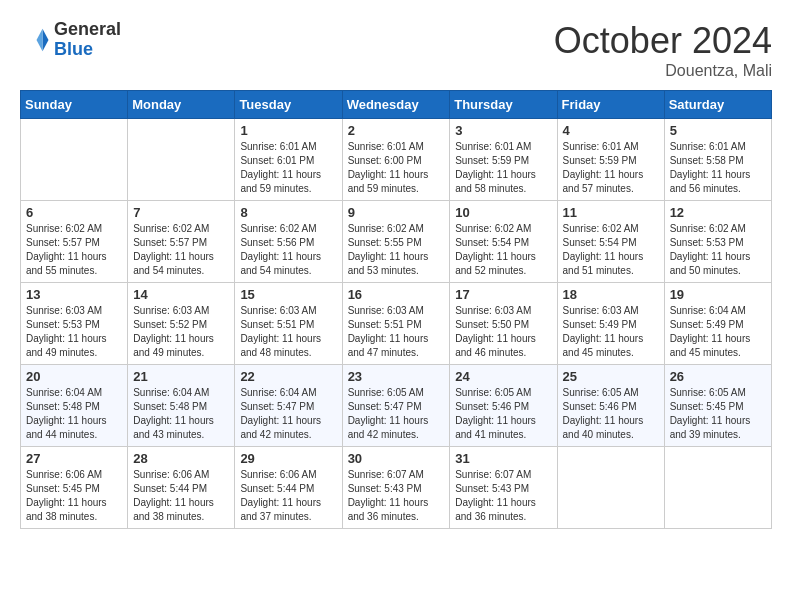 The image size is (792, 612). Describe the element at coordinates (396, 160) in the screenshot. I see `week-row-1: 1Sunrise: 6:01 AM Sunset: 6:01 PM Daylig…` at that location.